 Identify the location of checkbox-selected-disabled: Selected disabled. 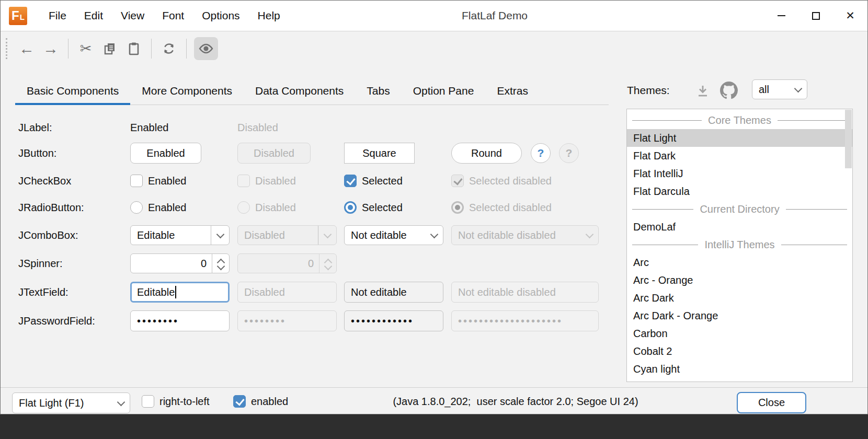
(501, 181).